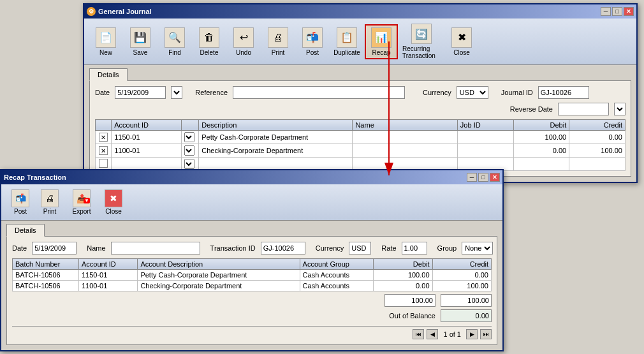 This screenshot has height=354, width=644. What do you see at coordinates (190, 151) in the screenshot?
I see `row2-dd: ▼` at bounding box center [190, 151].